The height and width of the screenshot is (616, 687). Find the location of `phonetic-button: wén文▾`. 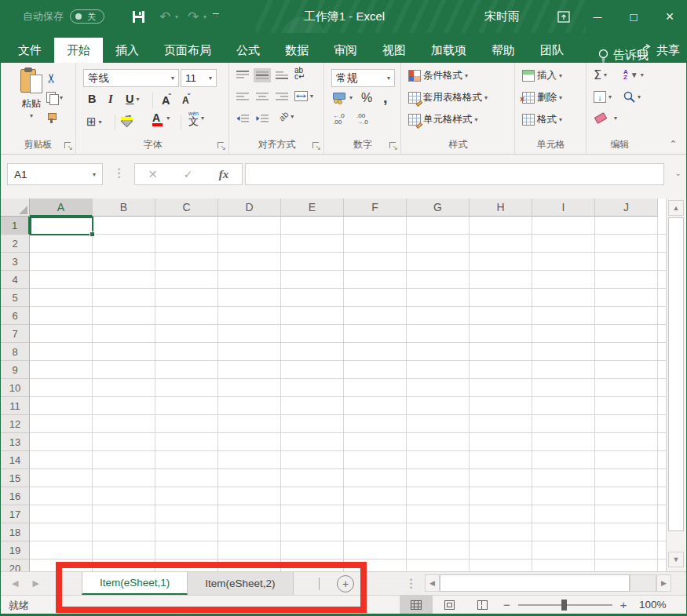

phonetic-button: wén文▾ is located at coordinates (196, 118).